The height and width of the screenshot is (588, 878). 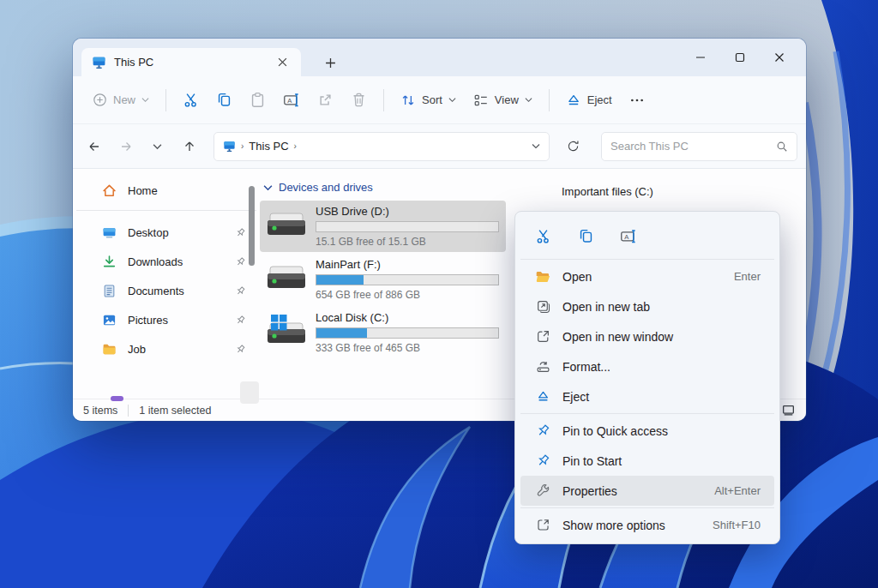 I want to click on new-tab-button, so click(x=330, y=63).